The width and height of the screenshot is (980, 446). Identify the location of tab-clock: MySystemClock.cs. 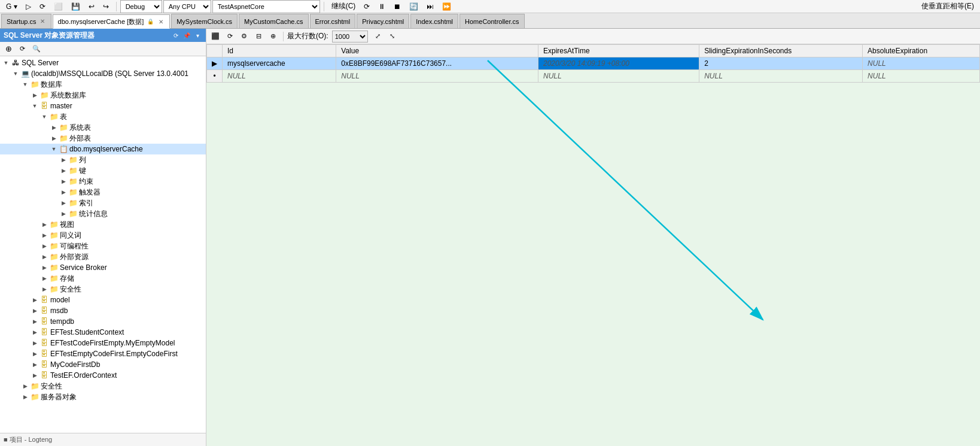
(205, 21).